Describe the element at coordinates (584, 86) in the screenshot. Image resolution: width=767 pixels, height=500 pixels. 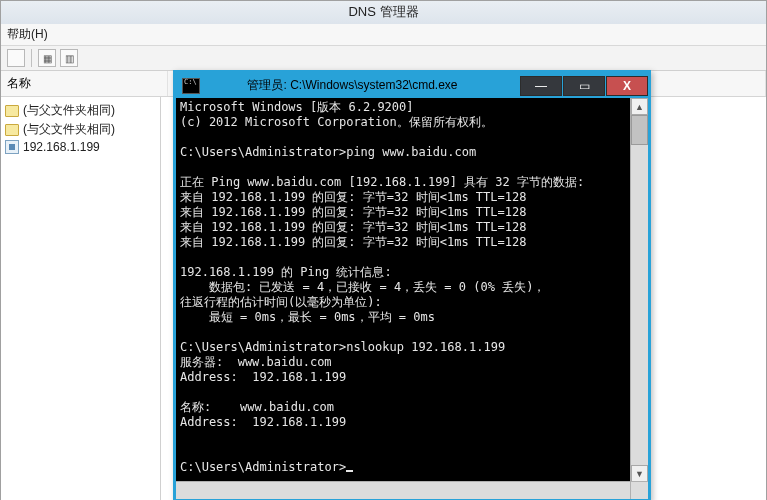
I see `maximize-button: ▭` at that location.